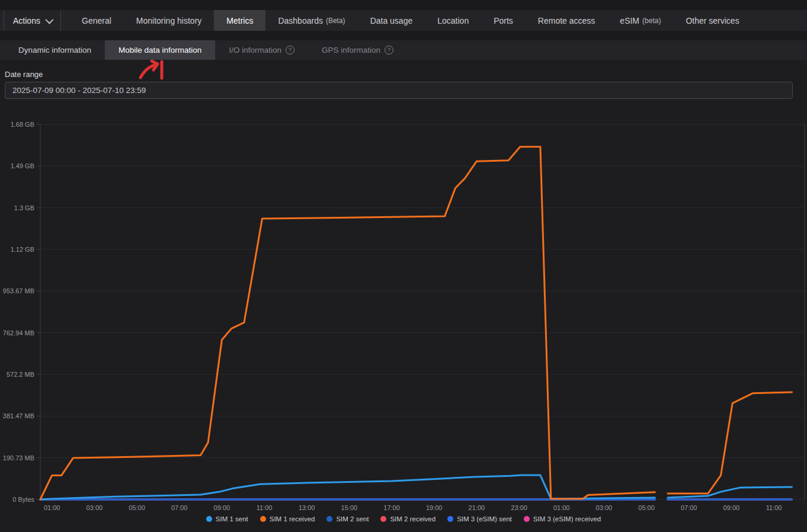 This screenshot has height=532, width=807. I want to click on sub-tab-dynamic-information: Dynamic information, so click(55, 50).